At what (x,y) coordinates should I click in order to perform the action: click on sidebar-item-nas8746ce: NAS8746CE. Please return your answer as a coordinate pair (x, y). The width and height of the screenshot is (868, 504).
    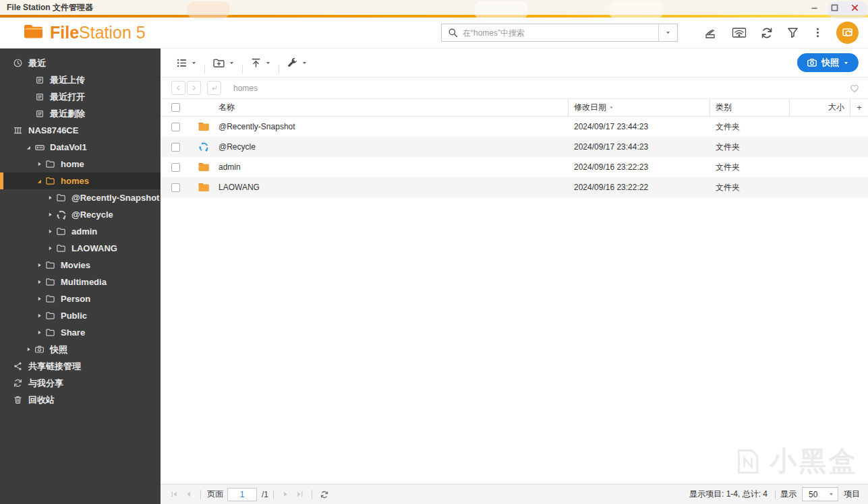
    Looking at the image, I should click on (80, 131).